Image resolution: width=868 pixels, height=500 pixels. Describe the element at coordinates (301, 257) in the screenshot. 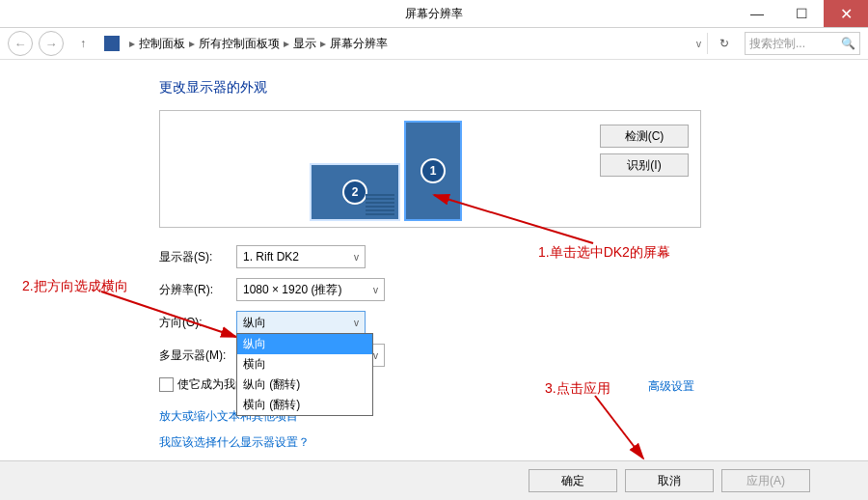

I see `display-select: 1. Rift DK2 v` at that location.